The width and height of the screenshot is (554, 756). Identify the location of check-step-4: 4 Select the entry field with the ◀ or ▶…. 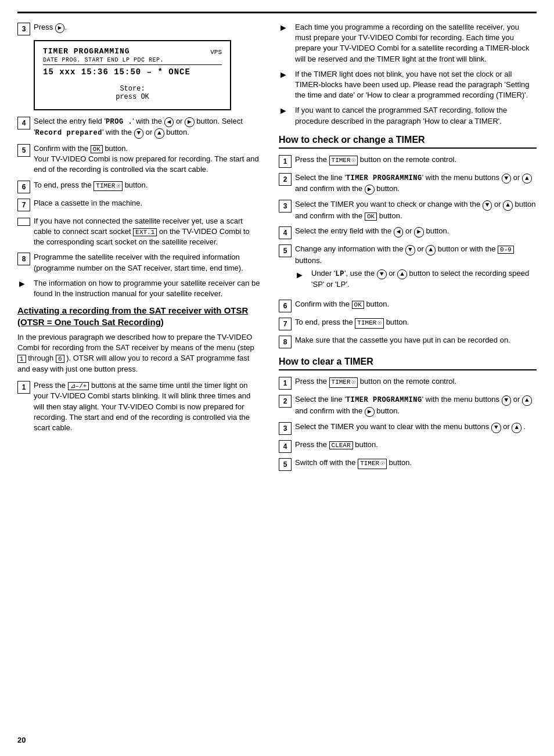
(408, 232).